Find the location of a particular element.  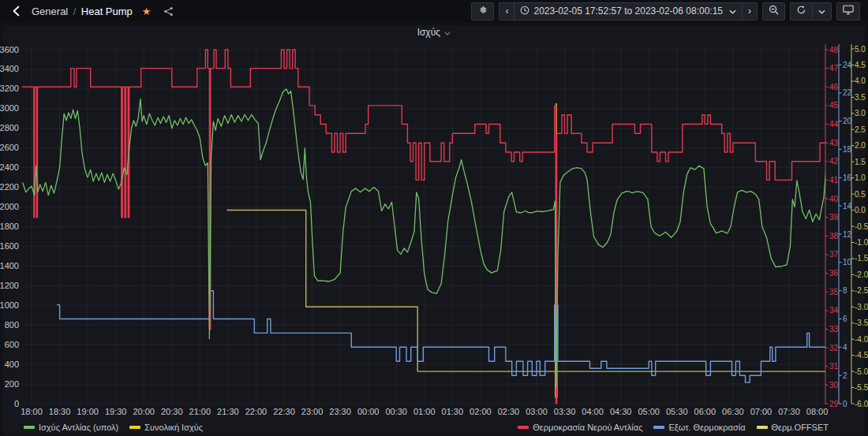

svg-text: 2600 is located at coordinates (9, 147).